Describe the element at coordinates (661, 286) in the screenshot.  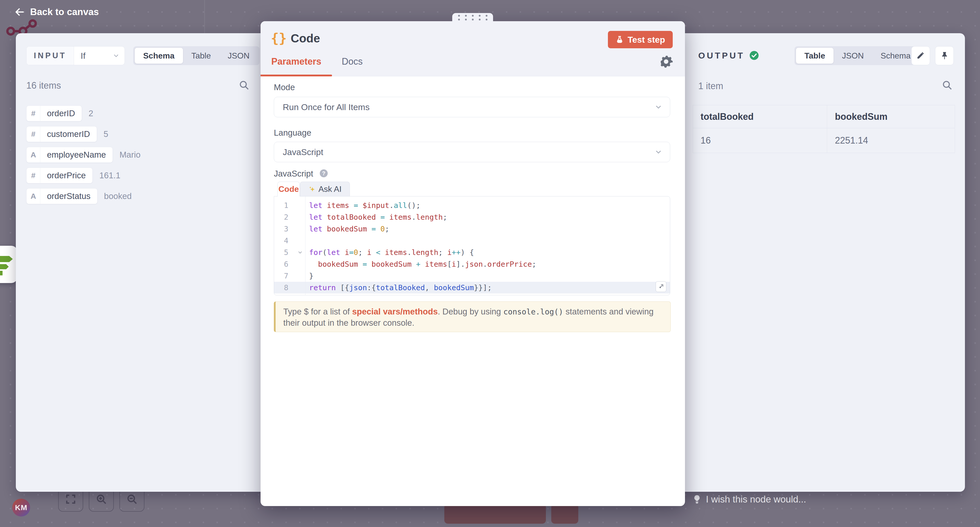
I see `expand-icon` at that location.